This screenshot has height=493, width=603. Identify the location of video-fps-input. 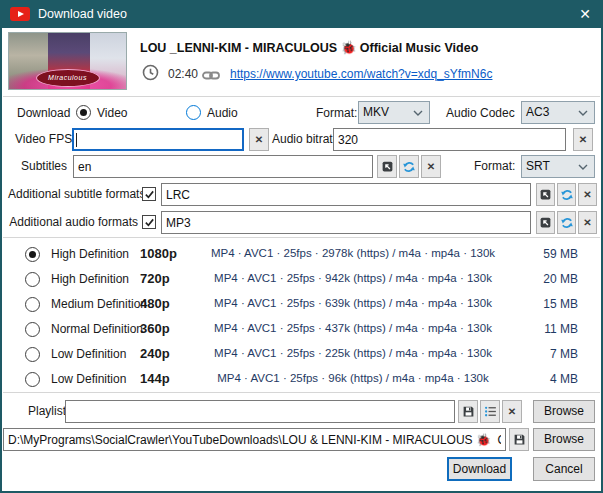
(158, 140).